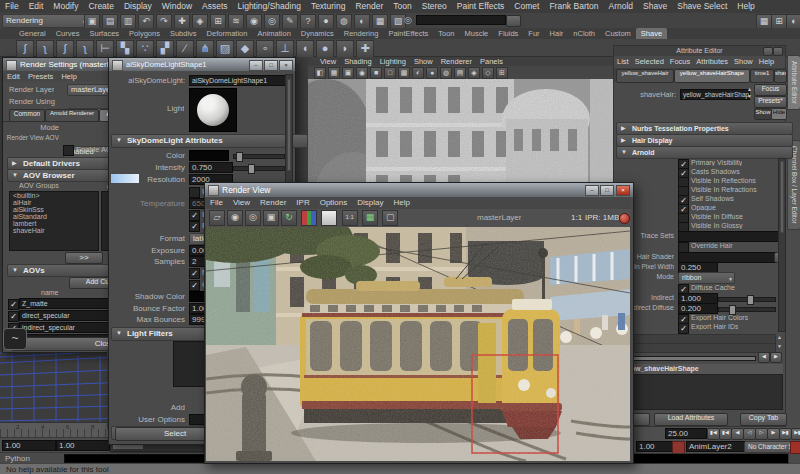 The height and width of the screenshot is (474, 800). What do you see at coordinates (424, 62) in the screenshot?
I see `panel-menu-item: Show` at bounding box center [424, 62].